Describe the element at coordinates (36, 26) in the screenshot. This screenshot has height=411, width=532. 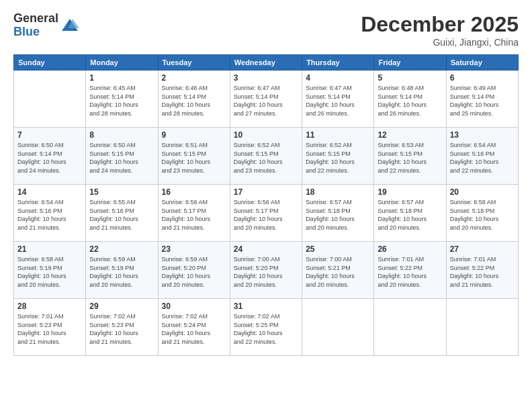
I see `logo-text: General Blue` at that location.